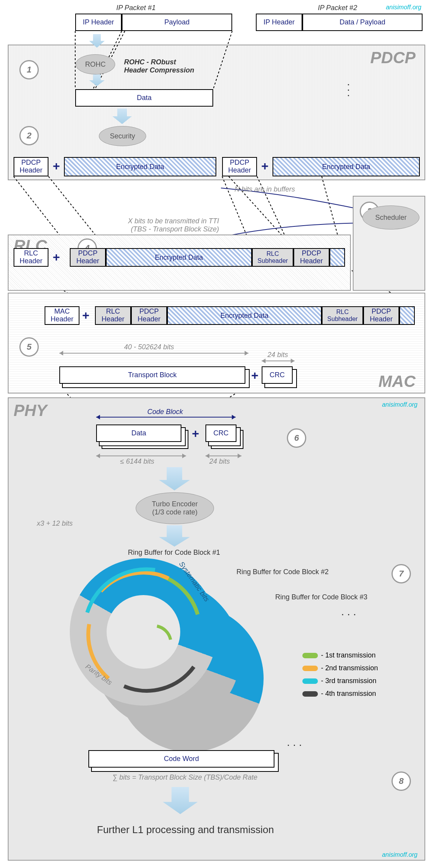 The image size is (433, 868). I want to click on encrypted-2: Encrypted Data, so click(346, 167).